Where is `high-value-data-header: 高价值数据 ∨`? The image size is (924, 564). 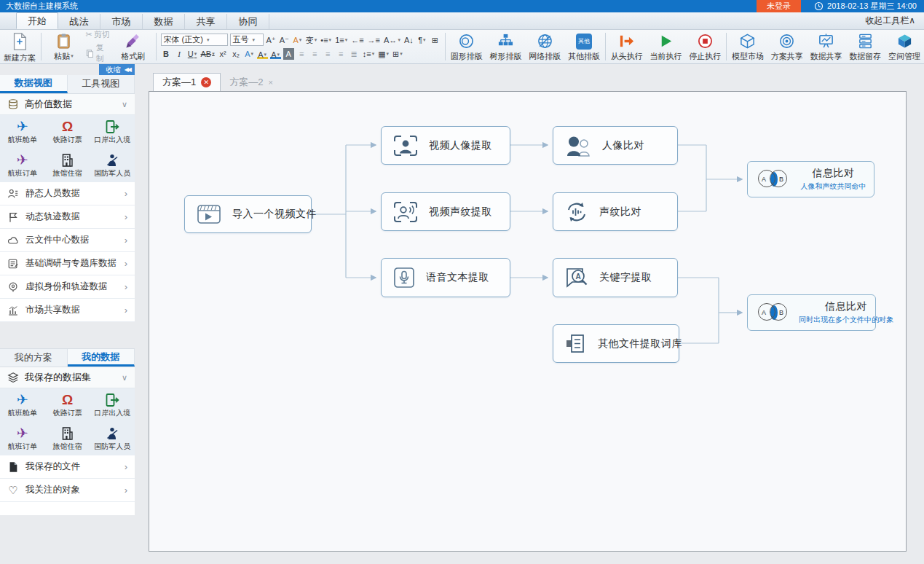 high-value-data-header: 高价值数据 ∨ is located at coordinates (67, 105).